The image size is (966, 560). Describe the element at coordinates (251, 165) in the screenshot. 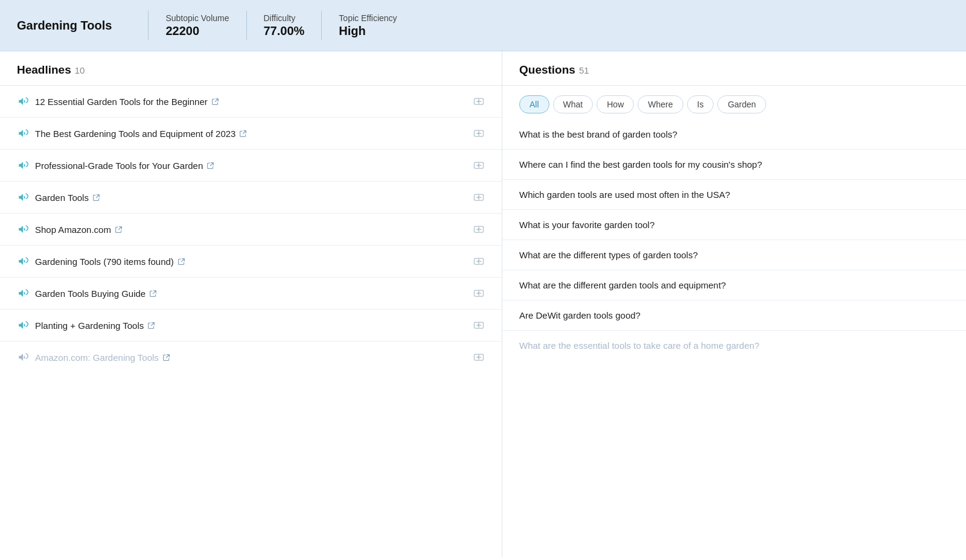

I see `headline-row: Professional-Grade Tools for Your Garden` at that location.